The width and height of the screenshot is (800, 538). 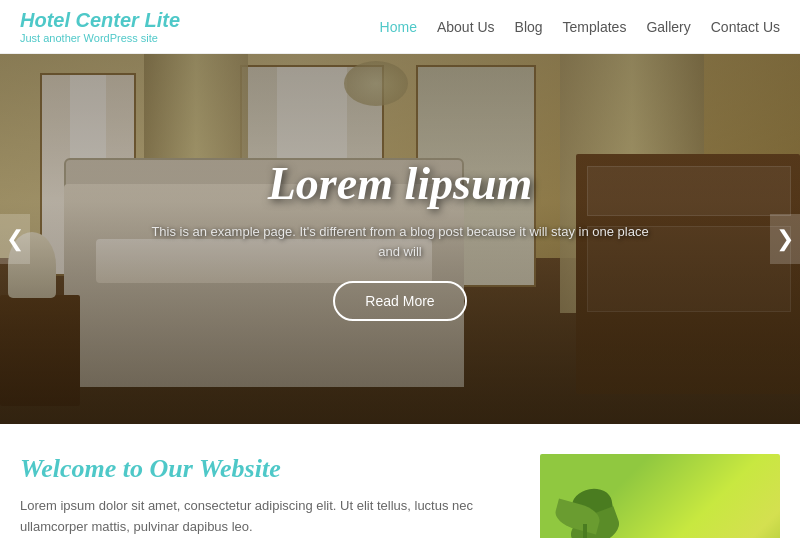 I want to click on logo-subtitle: Just another WordPress site, so click(x=100, y=38).